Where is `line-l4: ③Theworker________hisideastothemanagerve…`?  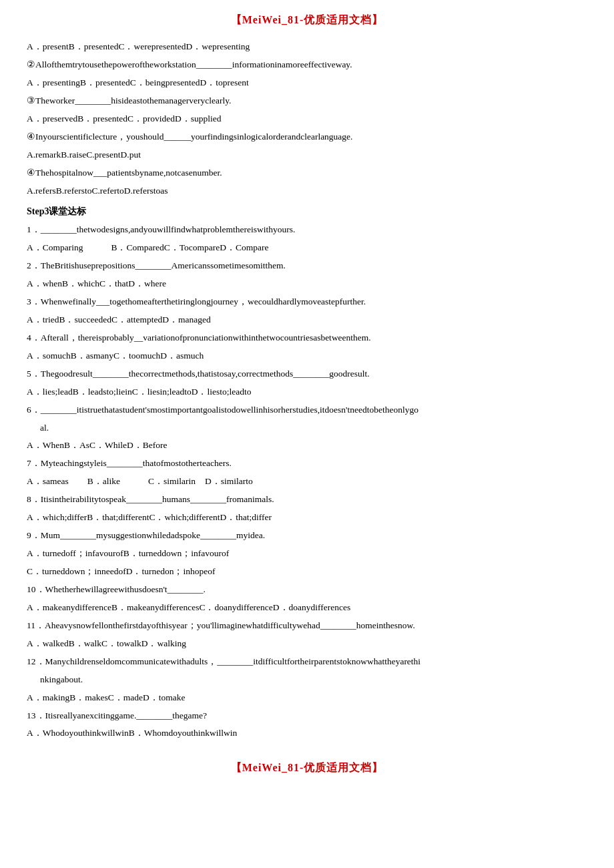 line-l4: ③Theworker________hisideastothemanagerve… is located at coordinates (307, 101).